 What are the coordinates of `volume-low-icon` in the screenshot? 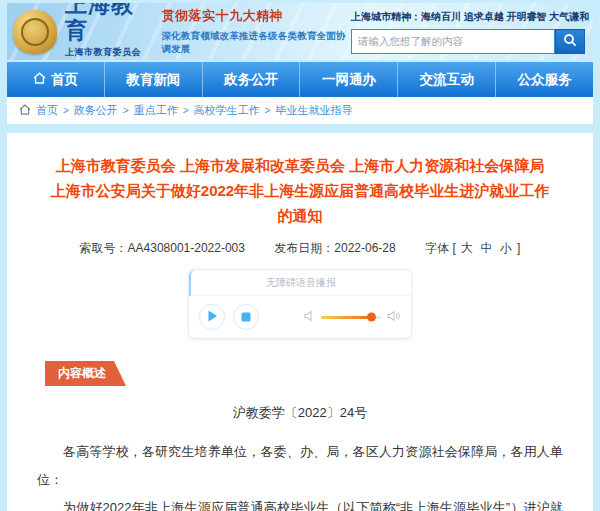 It's located at (310, 317).